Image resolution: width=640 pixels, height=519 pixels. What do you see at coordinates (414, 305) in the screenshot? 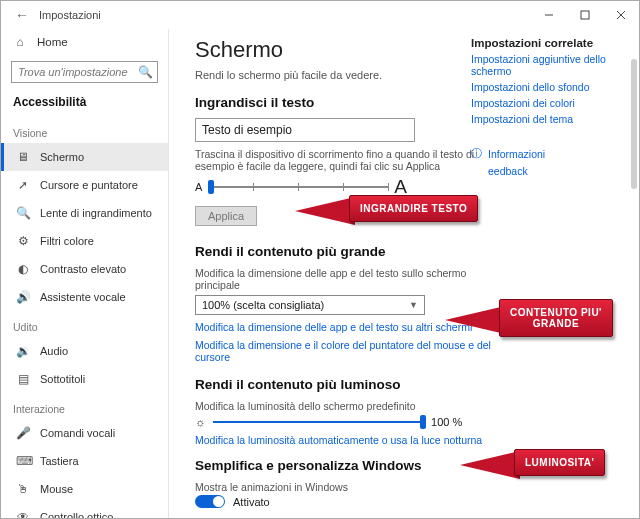
I see `chevron-down-icon: ▼` at bounding box center [414, 305].